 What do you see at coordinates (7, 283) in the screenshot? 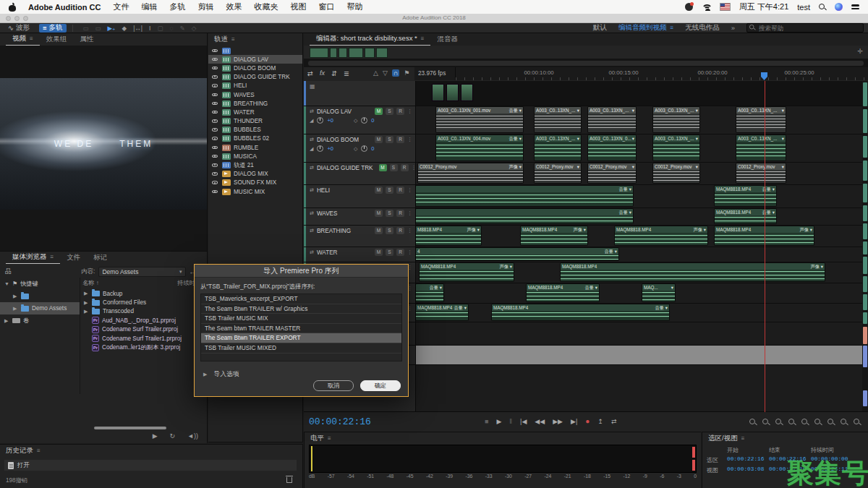
I see `tree-chevron-icon: ▼` at bounding box center [7, 283].